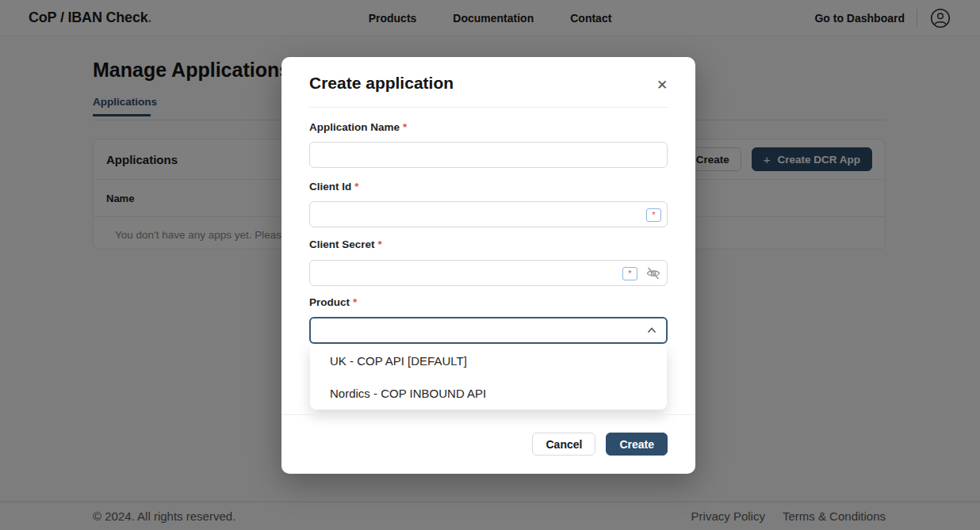  I want to click on application-name-input, so click(488, 155).